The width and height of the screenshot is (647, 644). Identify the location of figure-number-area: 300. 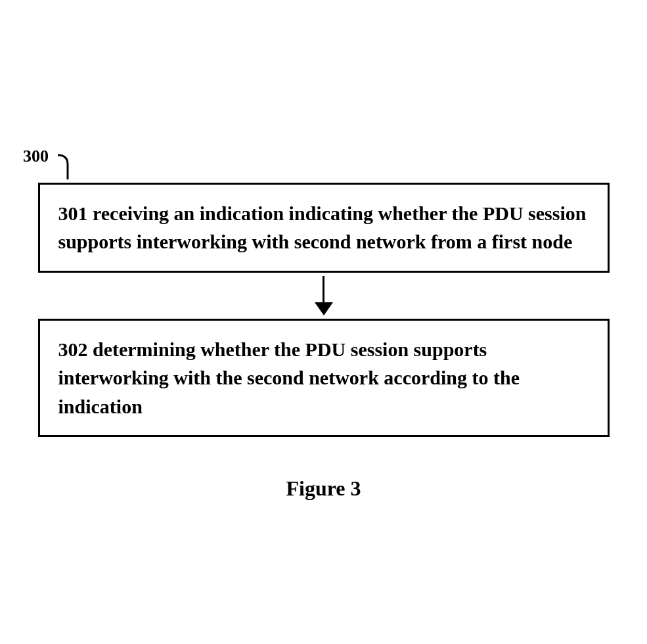
(48, 164).